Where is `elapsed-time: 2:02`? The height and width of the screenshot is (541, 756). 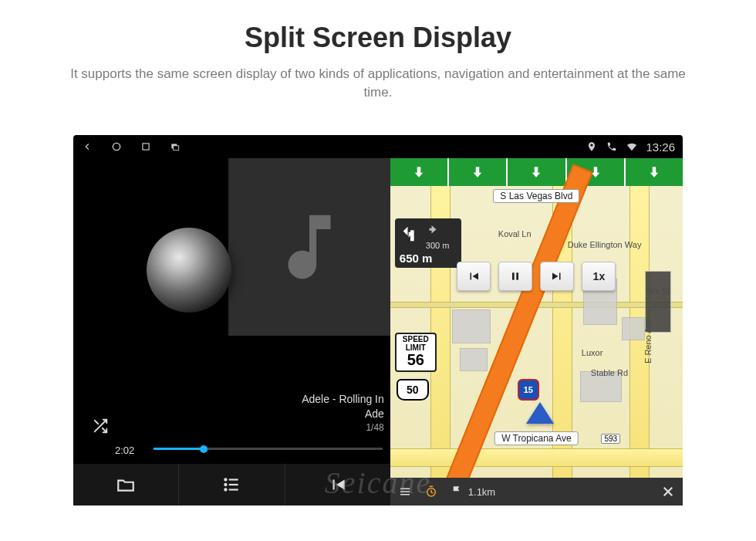 elapsed-time: 2:02 is located at coordinates (130, 451).